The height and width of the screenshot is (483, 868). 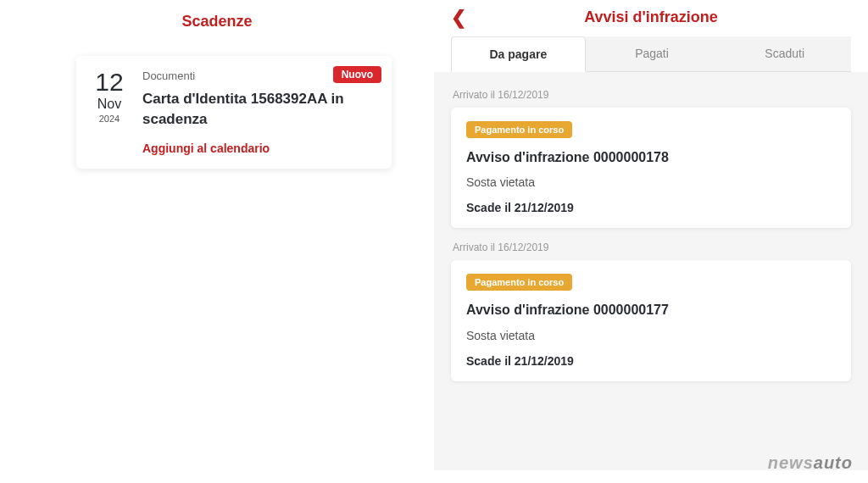 What do you see at coordinates (459, 18) in the screenshot?
I see `back-chevron-icon: ❮` at bounding box center [459, 18].